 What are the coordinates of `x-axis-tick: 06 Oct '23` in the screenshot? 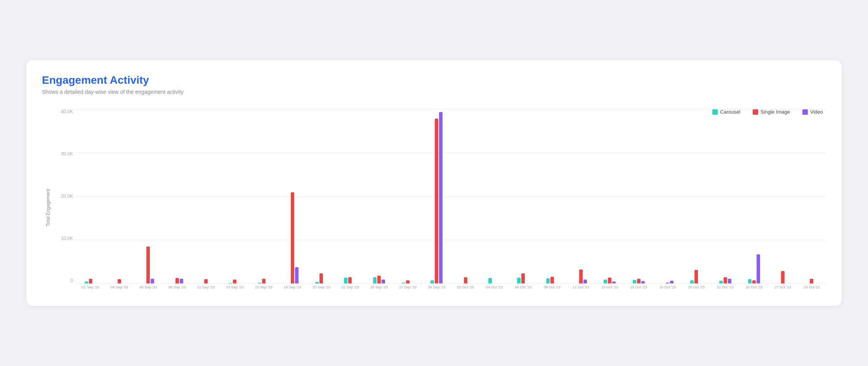 It's located at (523, 289).